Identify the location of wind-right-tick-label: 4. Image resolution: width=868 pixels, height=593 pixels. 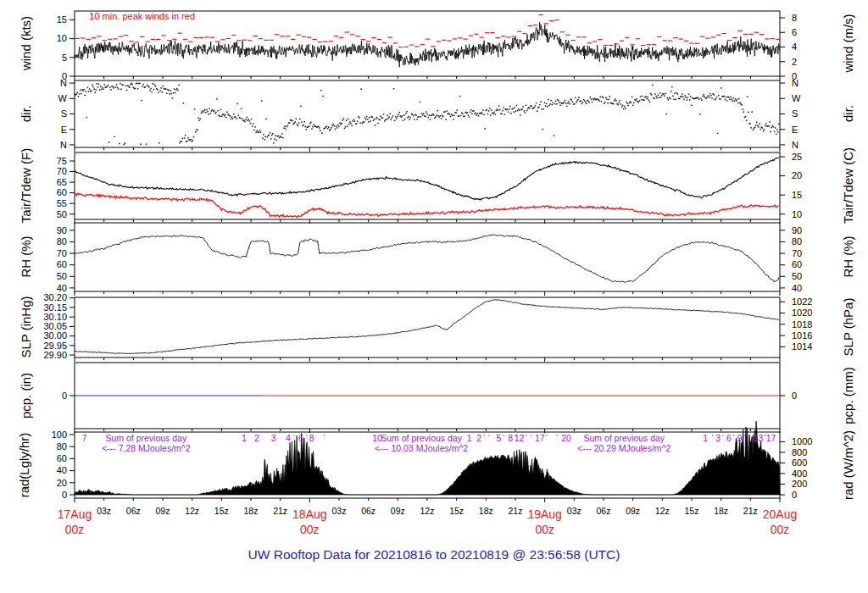
(794, 47).